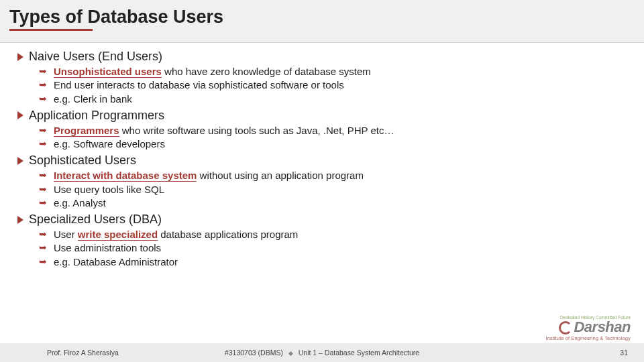 The image size is (644, 362). What do you see at coordinates (566, 328) in the screenshot?
I see `logo-swirl-icon` at bounding box center [566, 328].